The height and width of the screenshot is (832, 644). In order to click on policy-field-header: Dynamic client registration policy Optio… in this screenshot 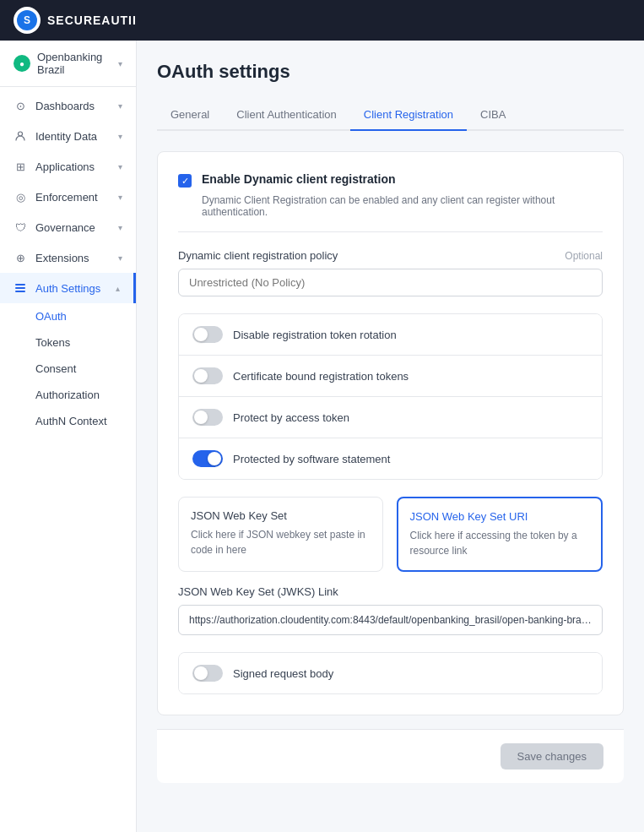, I will do `click(390, 255)`.